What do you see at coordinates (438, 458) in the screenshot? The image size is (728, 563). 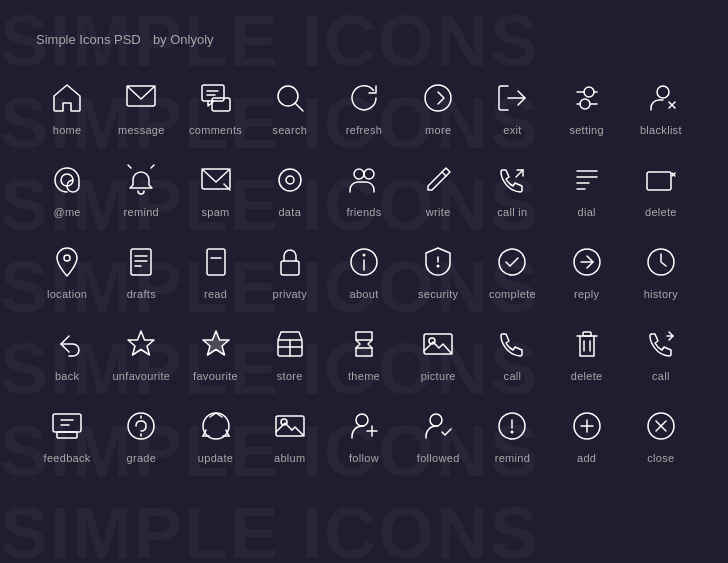 I see `followed-label: followed` at bounding box center [438, 458].